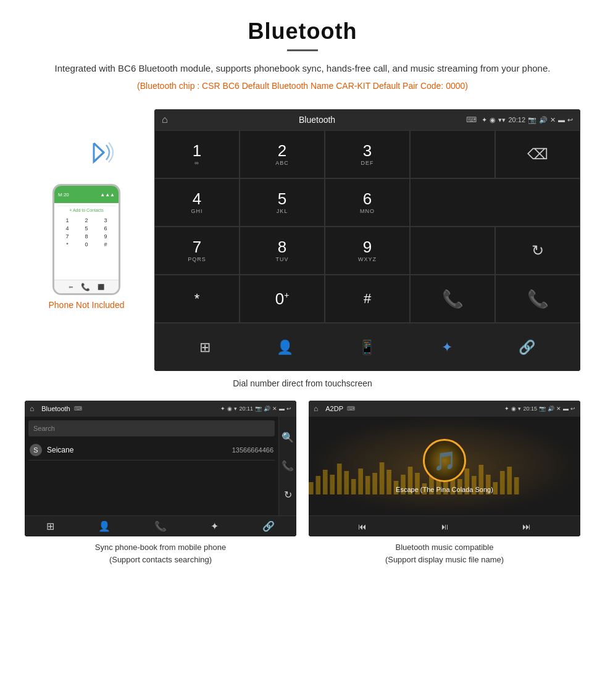 This screenshot has width=605, height=700. I want to click on contacts-refresh-icon: ↻, so click(288, 495).